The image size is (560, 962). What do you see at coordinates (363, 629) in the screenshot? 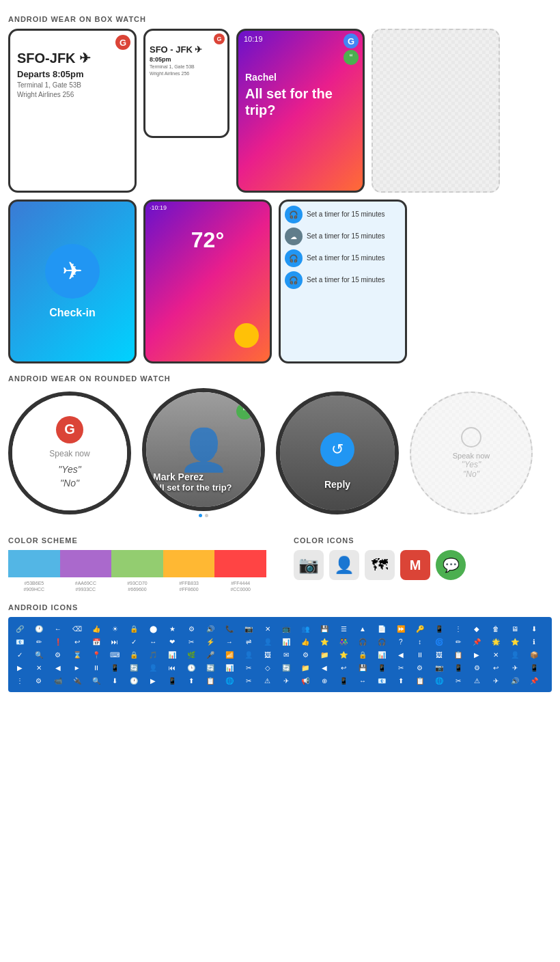
I see `android-icon: ▲` at bounding box center [363, 629].